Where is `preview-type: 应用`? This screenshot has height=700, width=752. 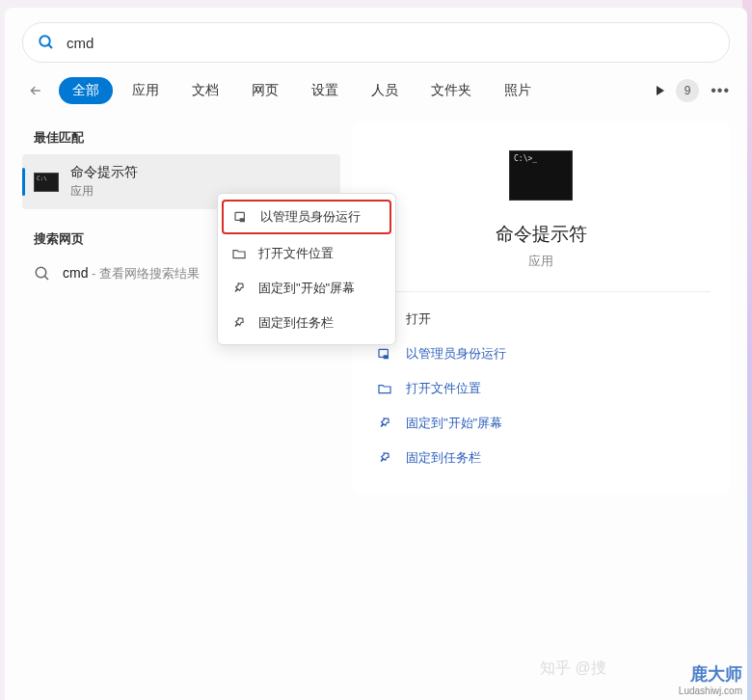 preview-type: 应用 is located at coordinates (541, 261).